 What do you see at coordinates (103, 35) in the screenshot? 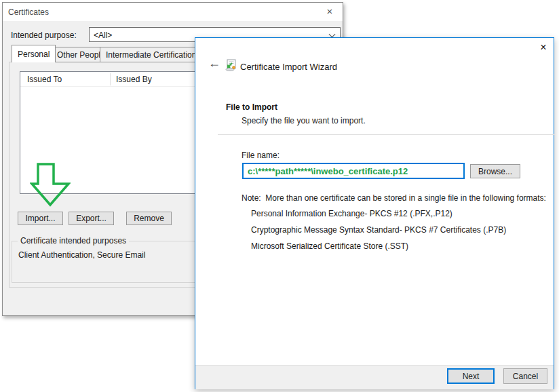
I see `intended-purpose-value: <All>` at bounding box center [103, 35].